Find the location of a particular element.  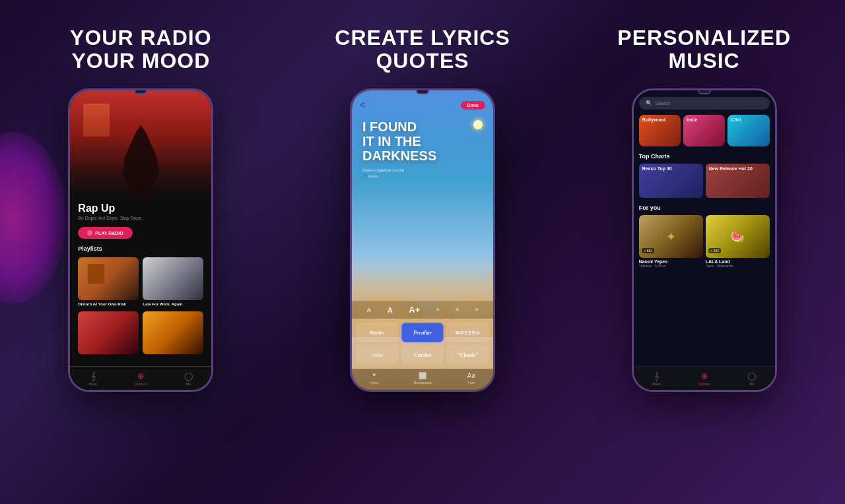

font-cursive: Cursive is located at coordinates (422, 355).